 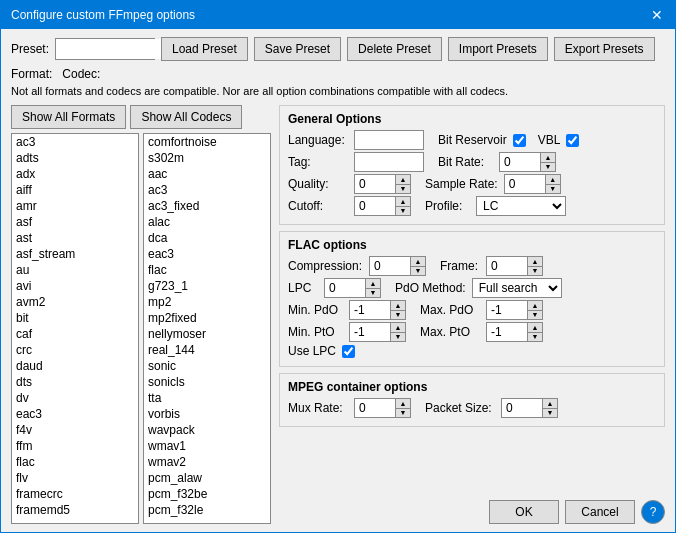 I want to click on cutoff-spin-down: ▼, so click(x=403, y=212).